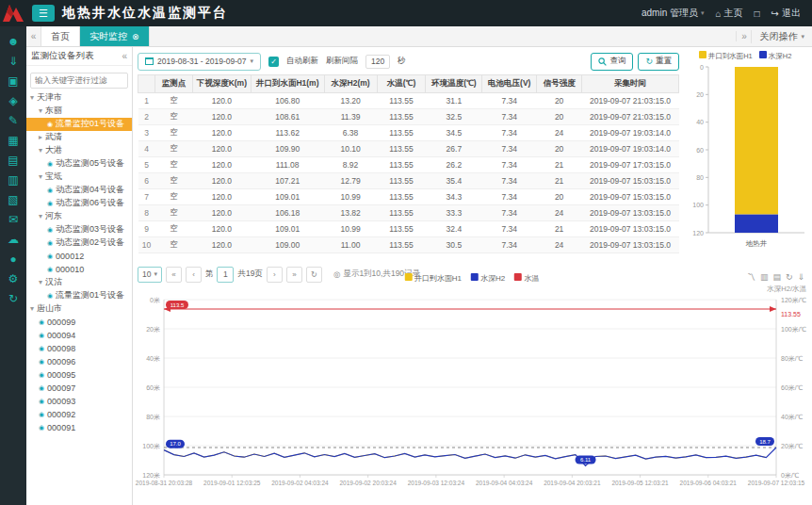 The height and width of the screenshot is (505, 812). Describe the element at coordinates (13, 41) in the screenshot. I see `user-icon: ☻` at that location.